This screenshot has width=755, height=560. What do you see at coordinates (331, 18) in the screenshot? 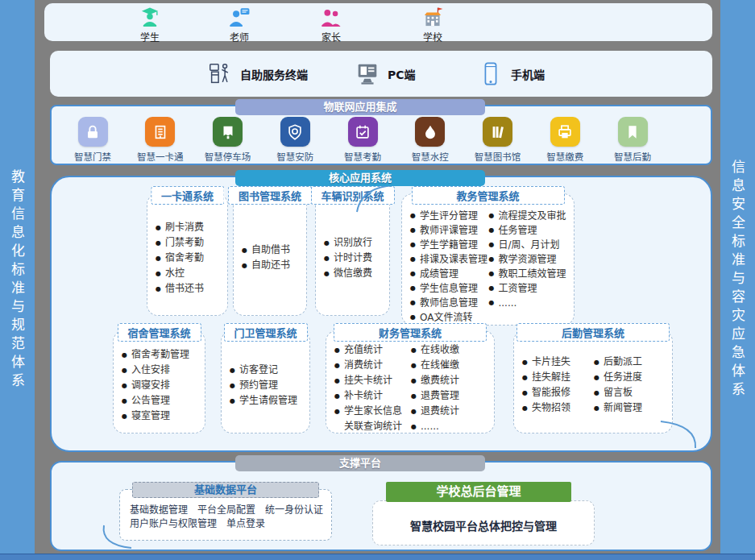
I see `parents-icon` at bounding box center [331, 18].